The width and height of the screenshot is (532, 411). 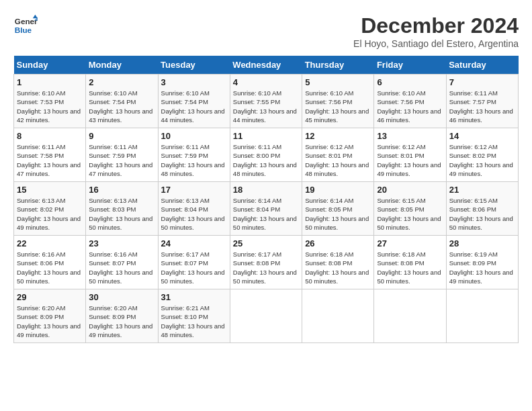 What do you see at coordinates (194, 214) in the screenshot?
I see `day-info: Sunrise: 6:13 AMSunset: 8:04 PMDaylight:…` at bounding box center [194, 214].